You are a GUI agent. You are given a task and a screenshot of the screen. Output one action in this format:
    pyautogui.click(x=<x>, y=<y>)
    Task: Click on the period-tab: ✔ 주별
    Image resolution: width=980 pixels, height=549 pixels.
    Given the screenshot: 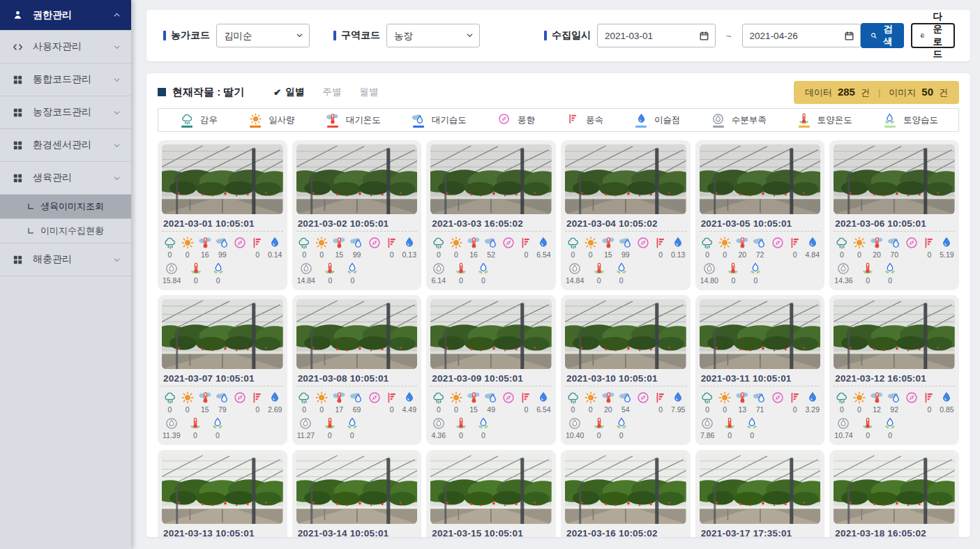 What is the action you would take?
    pyautogui.click(x=332, y=92)
    